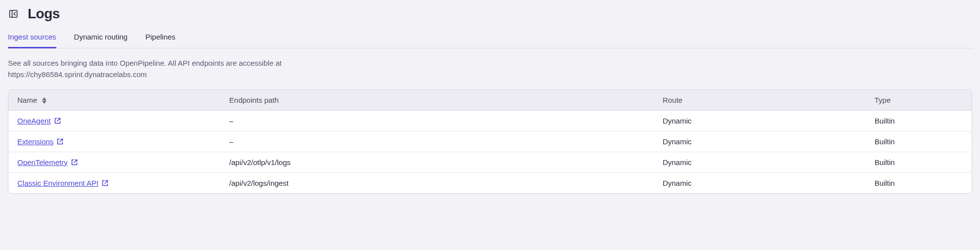  Describe the element at coordinates (490, 39) in the screenshot. I see `tabs: Ingest sources Dynamic routing Pipelines` at that location.